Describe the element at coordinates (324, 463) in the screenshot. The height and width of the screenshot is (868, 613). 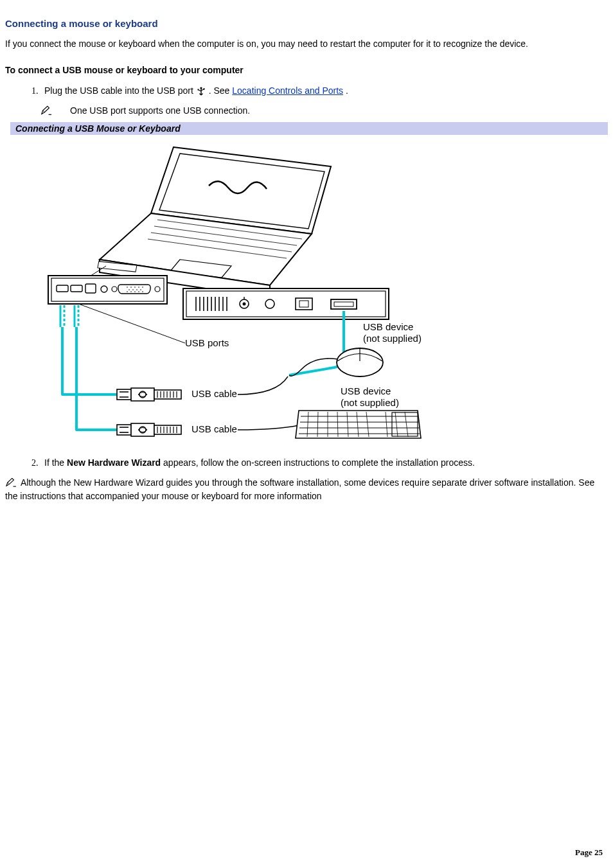
I see `step-2: If the New Hardware Wizard appears, foll…` at that location.